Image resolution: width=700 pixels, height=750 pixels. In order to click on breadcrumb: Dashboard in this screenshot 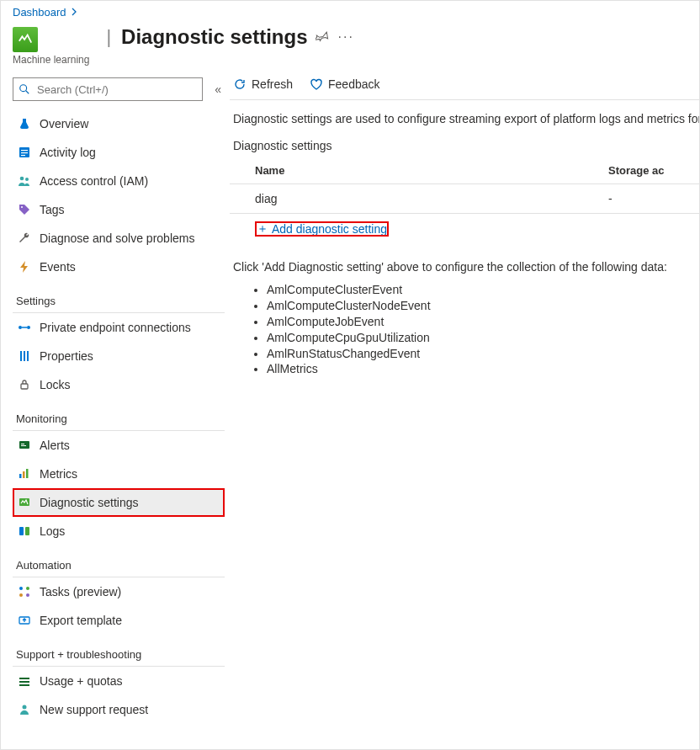, I will do `click(350, 10)`.